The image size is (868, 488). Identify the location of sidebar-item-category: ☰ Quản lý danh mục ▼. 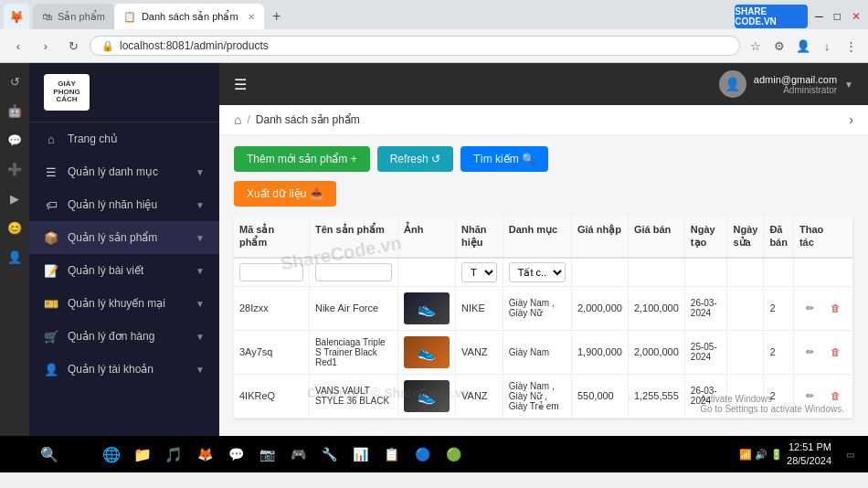
(124, 172).